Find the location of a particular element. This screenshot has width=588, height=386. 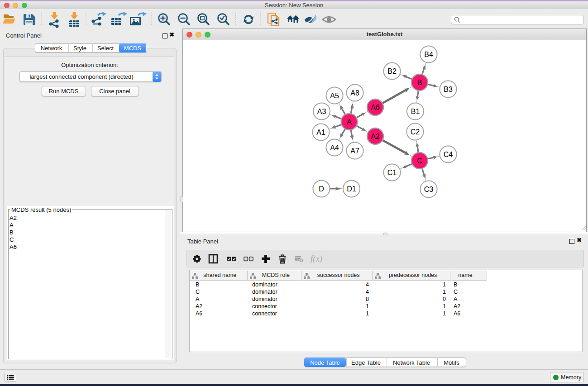

svg-text: C2 is located at coordinates (416, 132).